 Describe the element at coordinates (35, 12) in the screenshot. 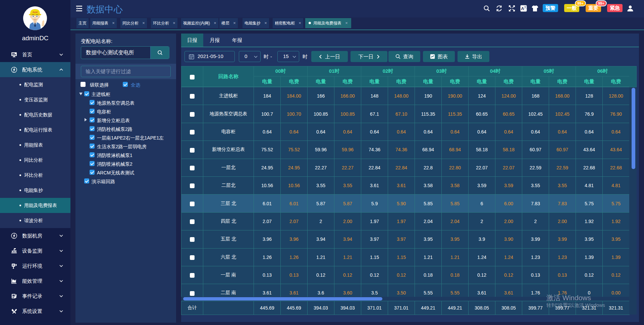

I see `svg-text: Acrel` at that location.